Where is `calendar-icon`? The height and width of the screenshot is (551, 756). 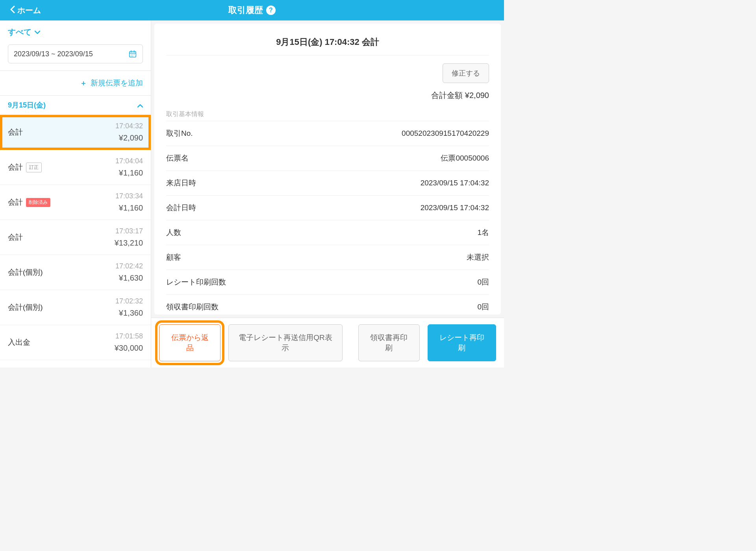 calendar-icon is located at coordinates (133, 54).